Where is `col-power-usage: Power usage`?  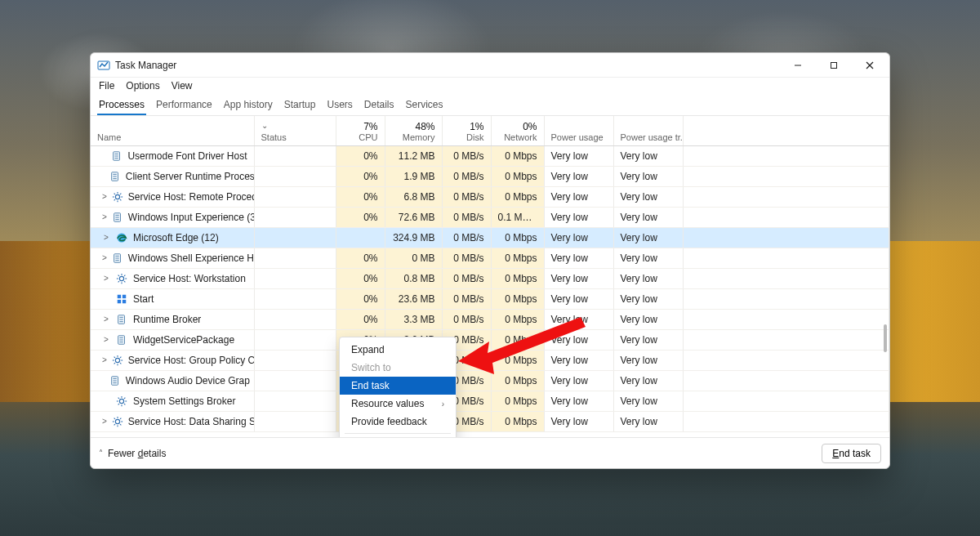 col-power-usage: Power usage is located at coordinates (579, 137).